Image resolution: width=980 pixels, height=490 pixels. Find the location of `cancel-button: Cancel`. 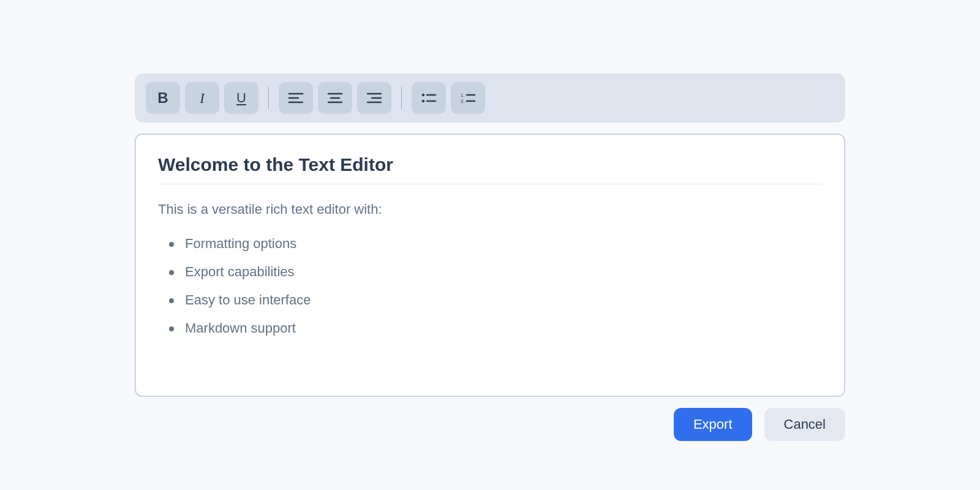

cancel-button: Cancel is located at coordinates (805, 424).